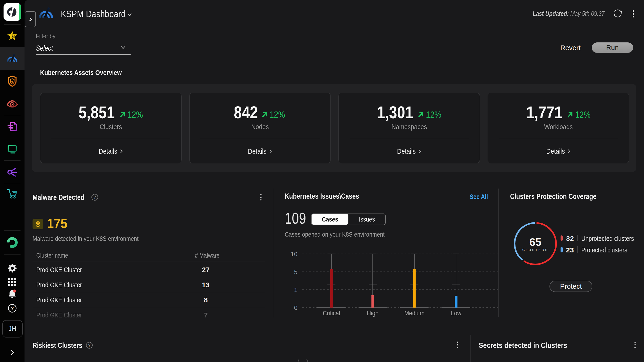 The height and width of the screenshot is (362, 644). Describe the element at coordinates (536, 250) in the screenshot. I see `svg-text: CLUSTERS` at that location.